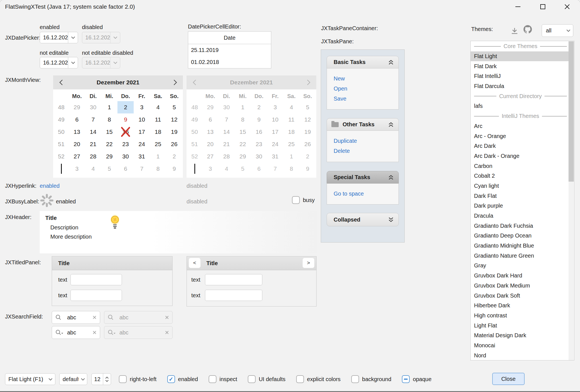  What do you see at coordinates (520, 76) in the screenshot?
I see `theme-list-item: Flat IntelliJ` at bounding box center [520, 76].